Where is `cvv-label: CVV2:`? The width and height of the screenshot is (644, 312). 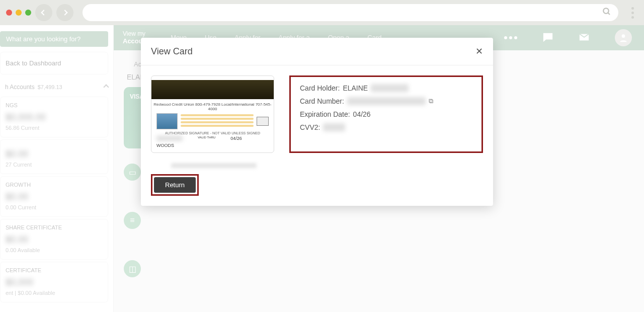
cvv-label: CVV2: is located at coordinates (310, 127).